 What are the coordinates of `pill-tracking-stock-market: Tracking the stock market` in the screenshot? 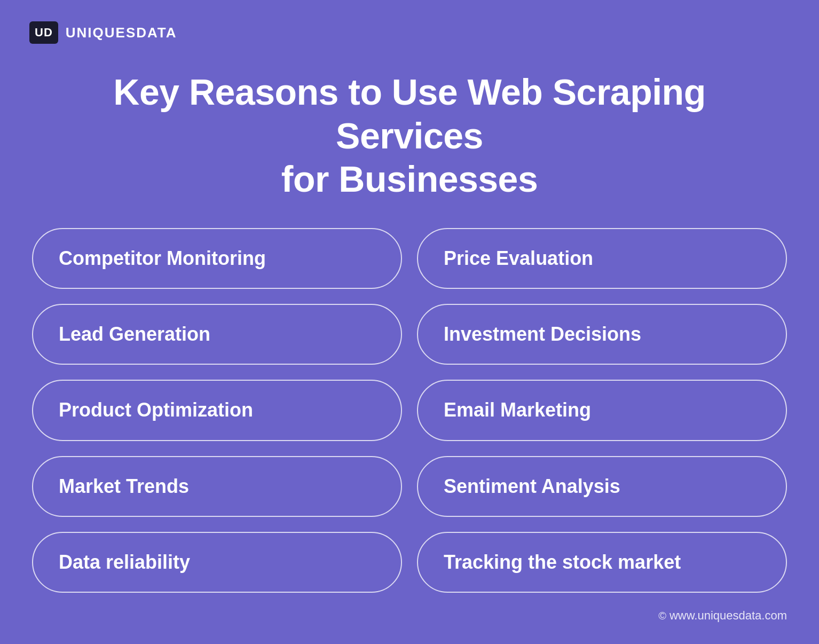 It's located at (602, 562).